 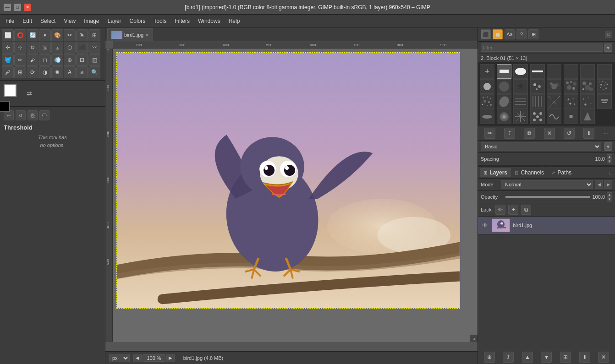 What do you see at coordinates (589, 133) in the screenshot?
I see `brush-export-icon: ⬇` at bounding box center [589, 133].